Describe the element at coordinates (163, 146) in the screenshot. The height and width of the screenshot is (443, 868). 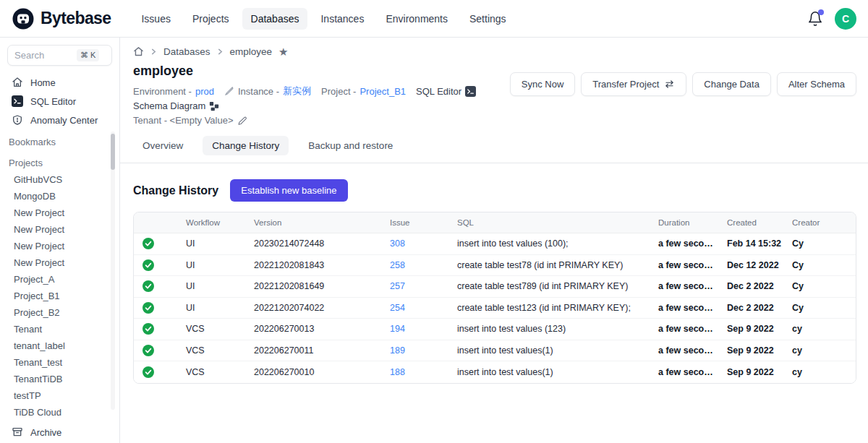
I see `tab: Overview` at that location.